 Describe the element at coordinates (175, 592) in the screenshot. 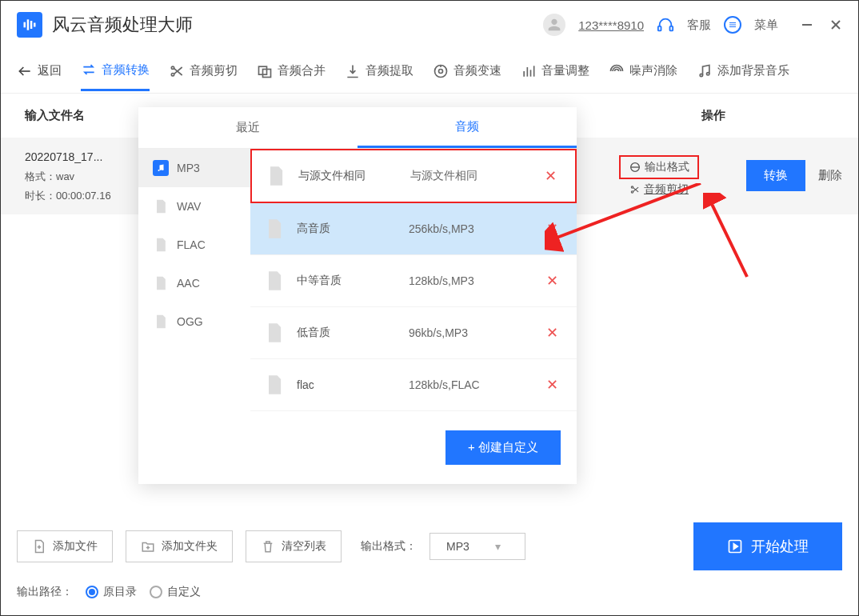

I see `radio-custom-dir: 自定义` at that location.